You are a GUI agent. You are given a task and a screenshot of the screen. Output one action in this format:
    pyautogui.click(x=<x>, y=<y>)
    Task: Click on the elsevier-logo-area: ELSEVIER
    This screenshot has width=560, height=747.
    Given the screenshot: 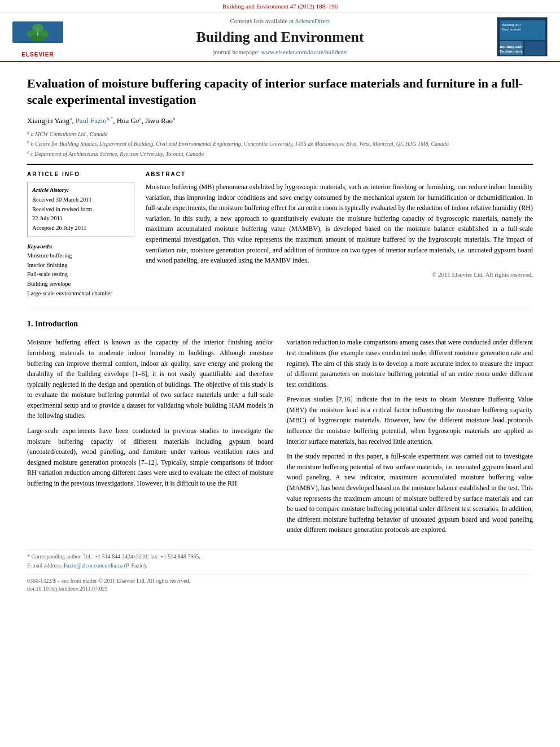 What is the action you would take?
    pyautogui.click(x=38, y=37)
    